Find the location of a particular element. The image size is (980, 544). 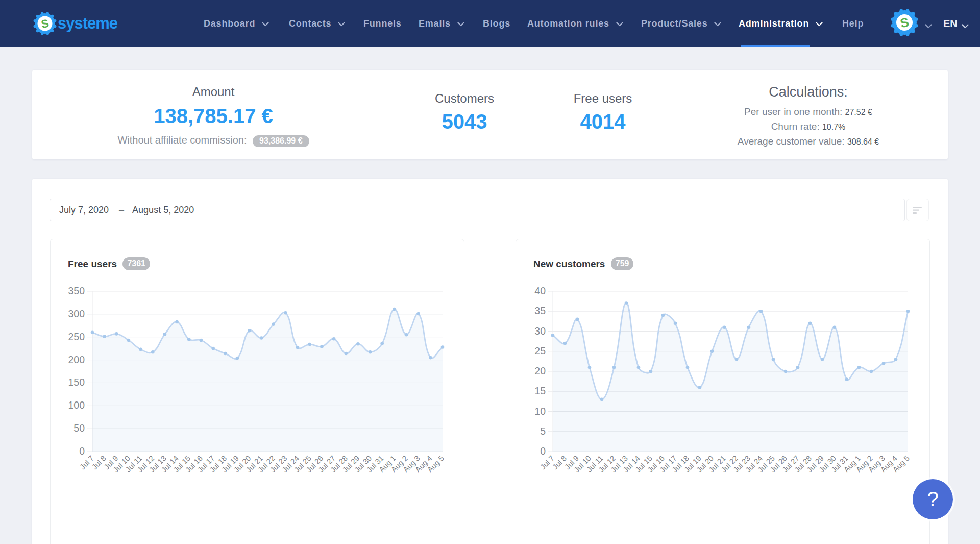

svg-text: 350 is located at coordinates (77, 291).